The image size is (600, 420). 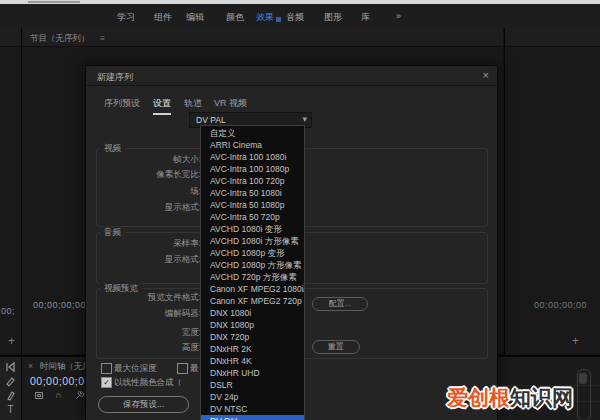 I want to click on left-panel-add-icon: +, so click(x=12, y=341).